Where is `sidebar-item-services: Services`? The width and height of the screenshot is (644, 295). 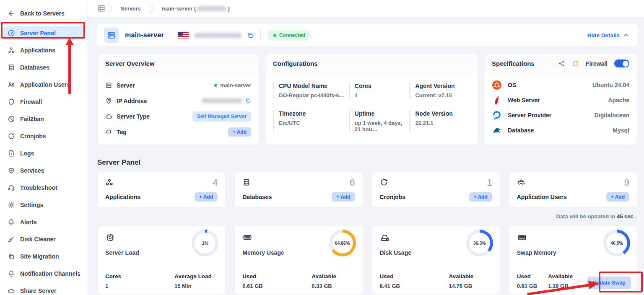
sidebar-item-services: Services is located at coordinates (44, 171).